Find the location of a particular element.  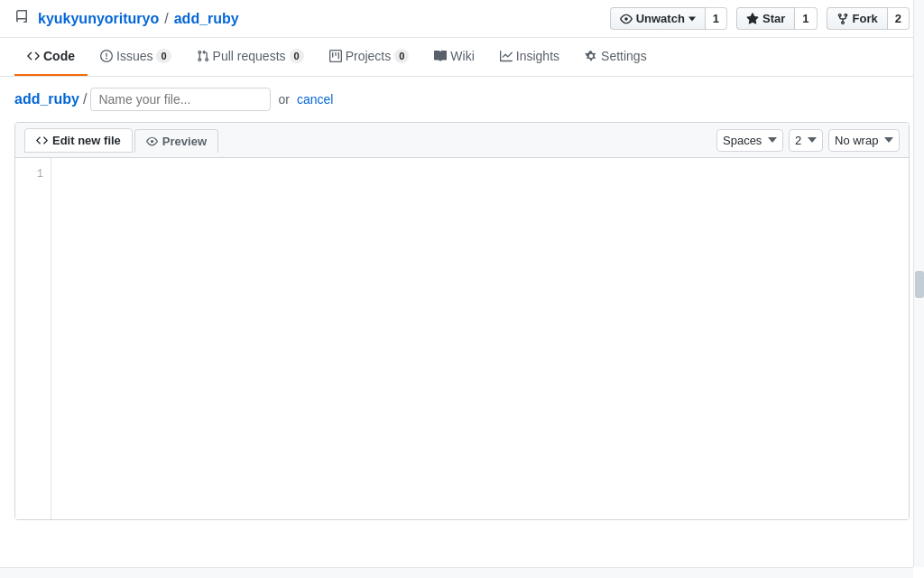

tab-code: Code is located at coordinates (51, 57).